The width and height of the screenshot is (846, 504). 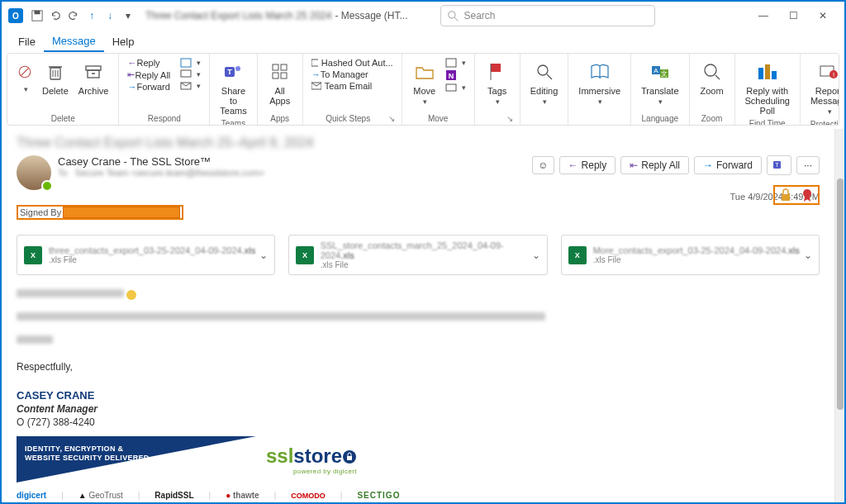 I want to click on translate-button: A文 Translate▾, so click(x=659, y=83).